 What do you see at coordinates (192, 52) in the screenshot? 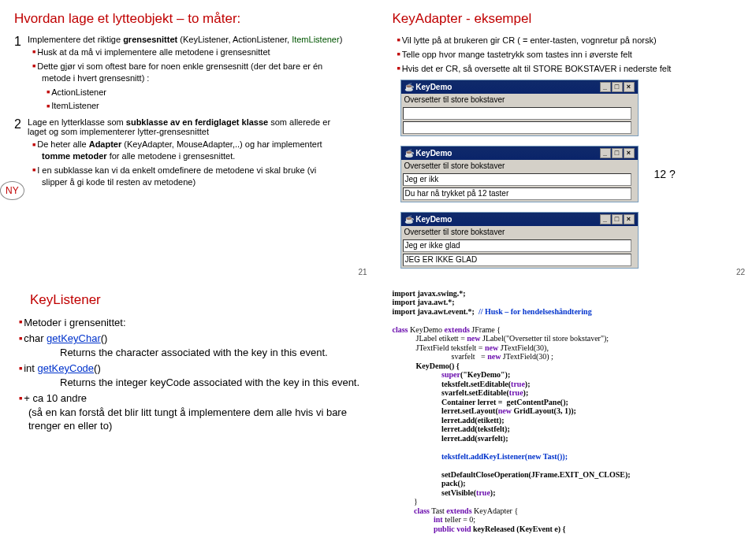
I see `bullet: Husk at da må vi implementere alle metod…` at bounding box center [192, 52].